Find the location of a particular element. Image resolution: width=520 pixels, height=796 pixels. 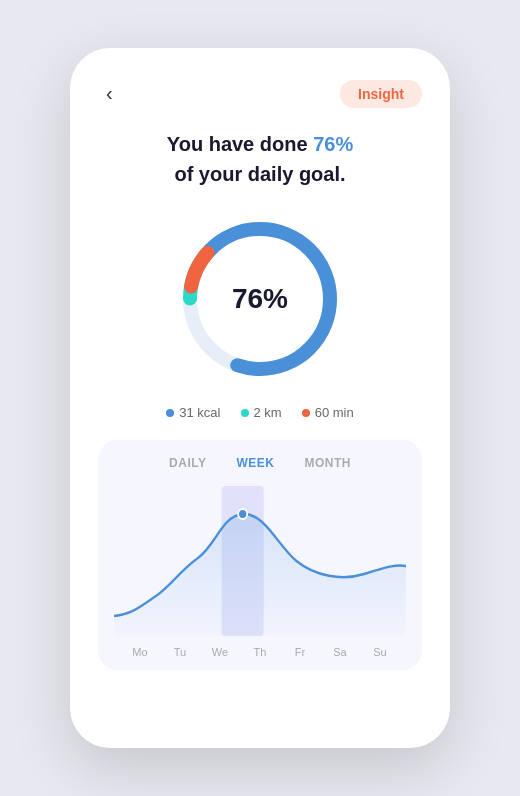

title-section: You have done 76% of your daily goal. is located at coordinates (260, 159).